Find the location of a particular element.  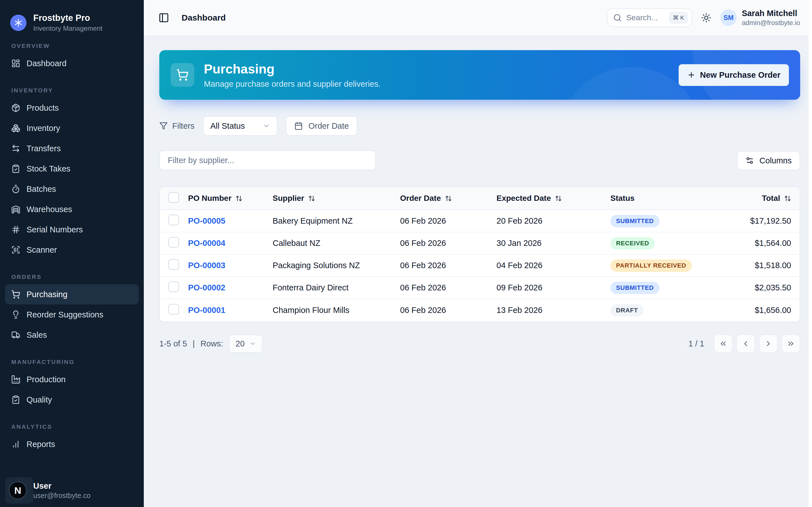

user-menu: SM Sarah Mitchell admin@frostbyte.io is located at coordinates (760, 18).